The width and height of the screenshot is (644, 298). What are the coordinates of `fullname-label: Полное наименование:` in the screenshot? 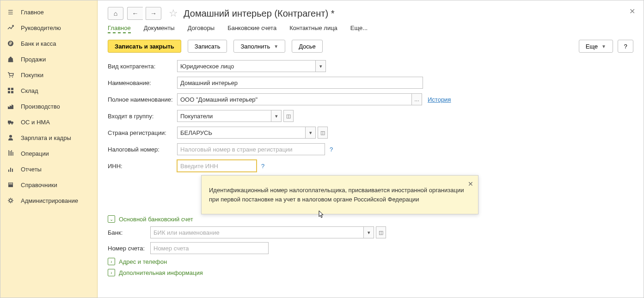 It's located at (142, 100).